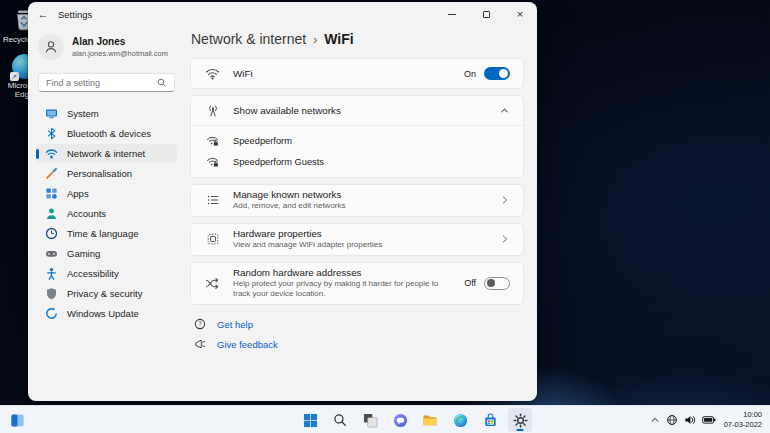 The height and width of the screenshot is (433, 770). Describe the element at coordinates (248, 39) in the screenshot. I see `breadcrumb-parent: Network & internet` at that location.